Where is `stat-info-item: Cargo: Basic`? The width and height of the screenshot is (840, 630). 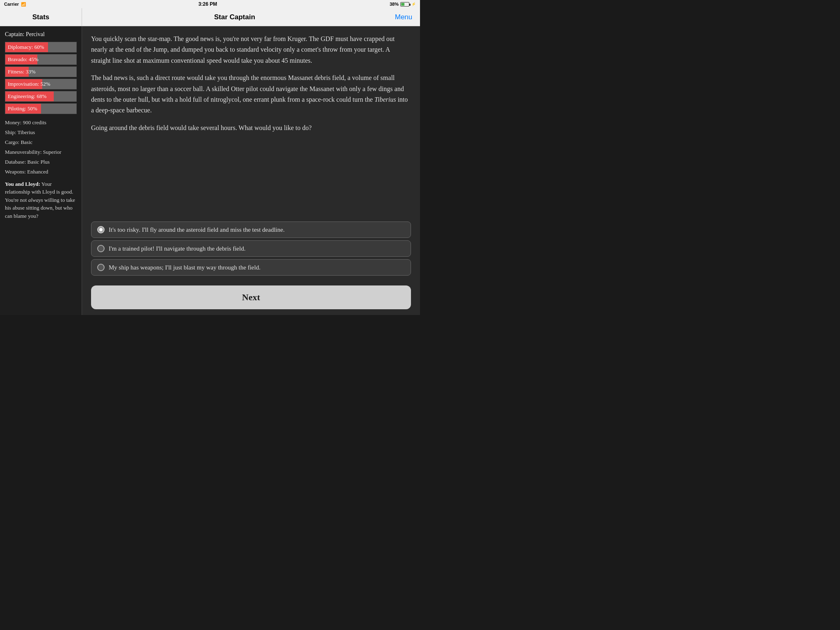
stat-info-item: Cargo: Basic is located at coordinates (41, 142).